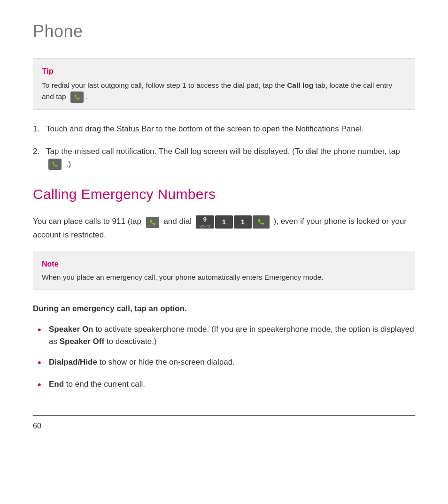 The height and width of the screenshot is (504, 448). I want to click on dial-key-9: 9 WXYZ, so click(205, 222).